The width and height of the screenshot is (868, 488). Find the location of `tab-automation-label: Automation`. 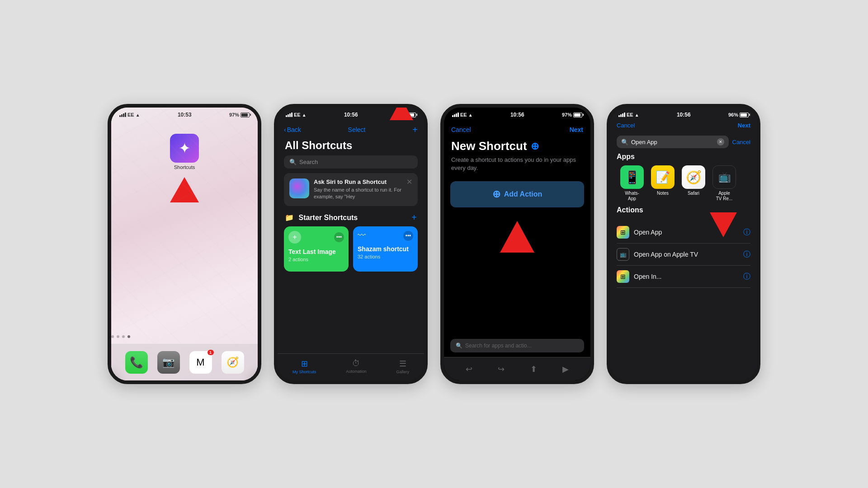

tab-automation-label: Automation is located at coordinates (356, 371).